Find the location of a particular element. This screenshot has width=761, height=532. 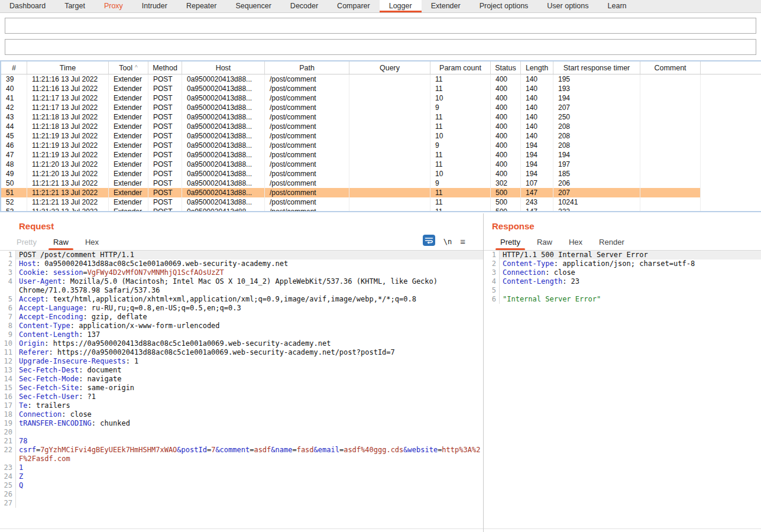

cell-timer: 185 is located at coordinates (596, 174).